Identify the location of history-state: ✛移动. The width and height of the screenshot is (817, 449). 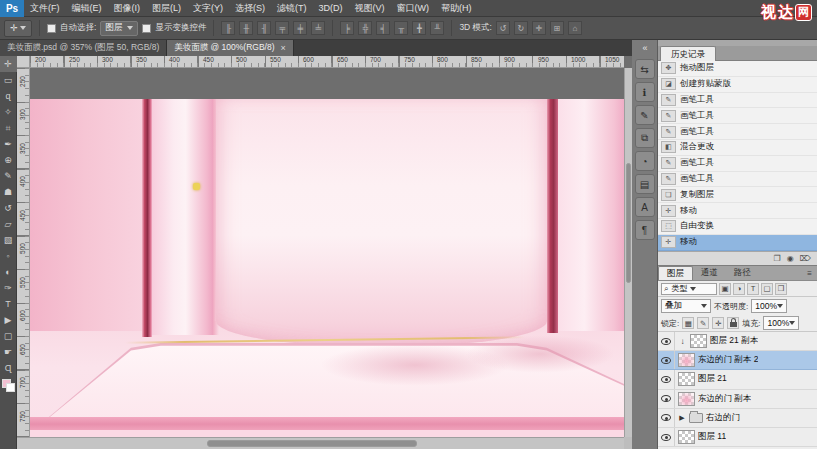
(738, 211).